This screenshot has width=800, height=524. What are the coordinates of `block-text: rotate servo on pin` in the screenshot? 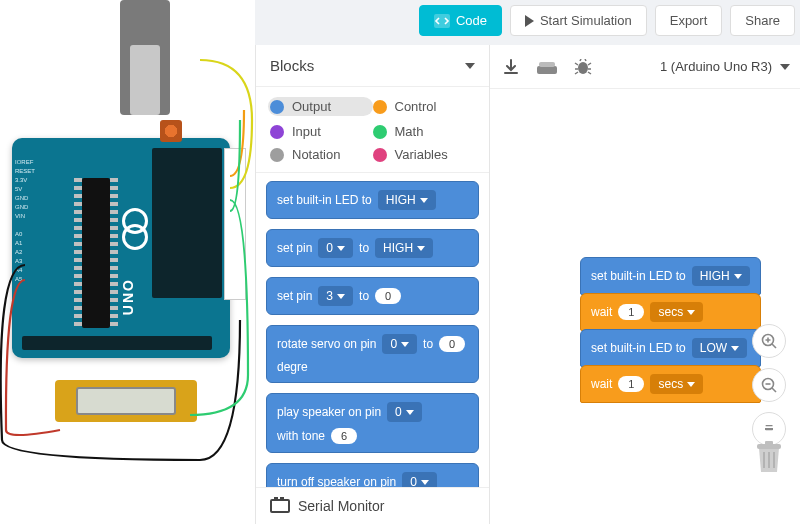 It's located at (326, 344).